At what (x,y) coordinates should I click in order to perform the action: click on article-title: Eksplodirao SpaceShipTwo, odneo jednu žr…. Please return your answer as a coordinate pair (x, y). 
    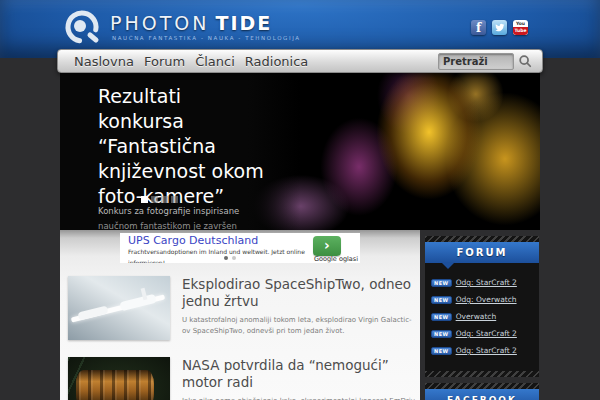
    Looking at the image, I should click on (300, 293).